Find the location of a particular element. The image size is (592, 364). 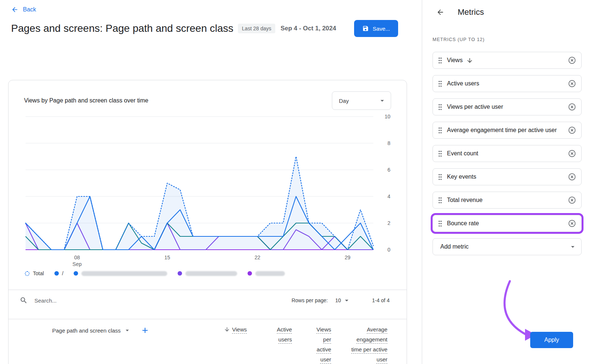

column-header-views-per-active-user: Views per active user is located at coordinates (320, 344).